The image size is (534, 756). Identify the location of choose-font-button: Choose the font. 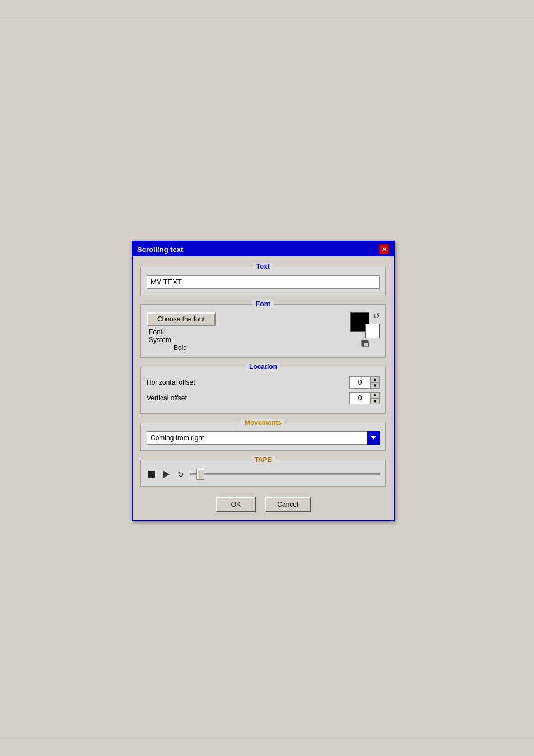
(181, 319).